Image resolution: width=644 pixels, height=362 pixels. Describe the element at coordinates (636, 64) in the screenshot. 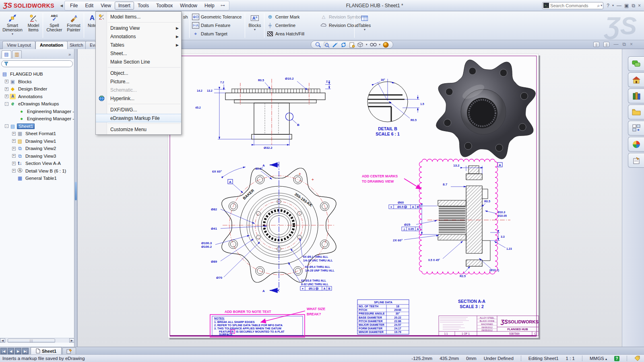

I see `forum-button` at that location.